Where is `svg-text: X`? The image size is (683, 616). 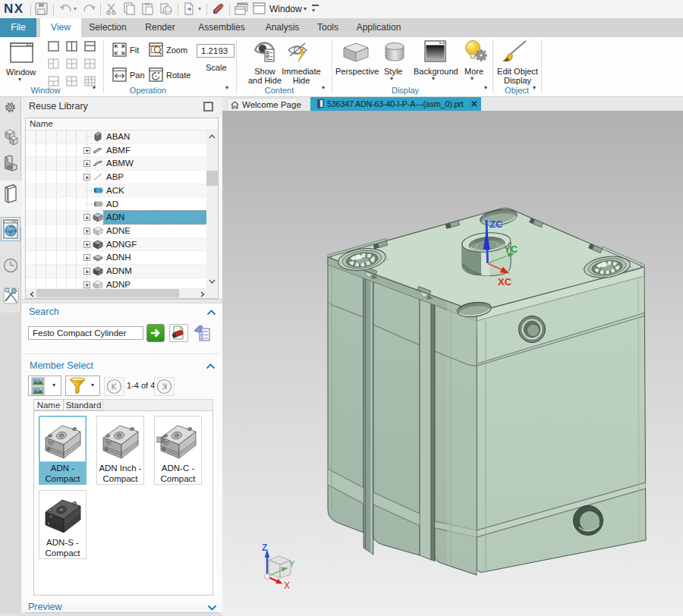
svg-text: X is located at coordinates (287, 586).